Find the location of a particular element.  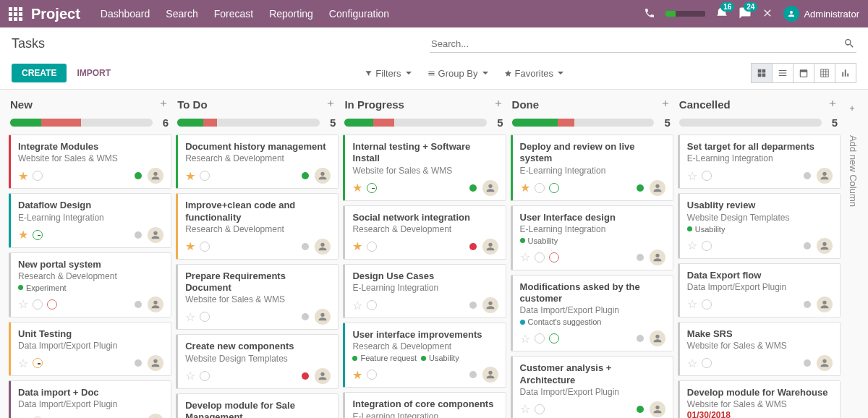

kanban-card: Document history managementResearch & De… is located at coordinates (258, 162).